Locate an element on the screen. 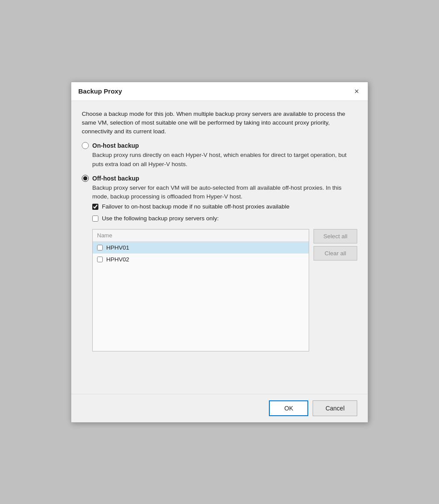 The width and height of the screenshot is (439, 504). proxy-list-section: Name HPHV01 HPHV02 Select all Clear all is located at coordinates (225, 290).